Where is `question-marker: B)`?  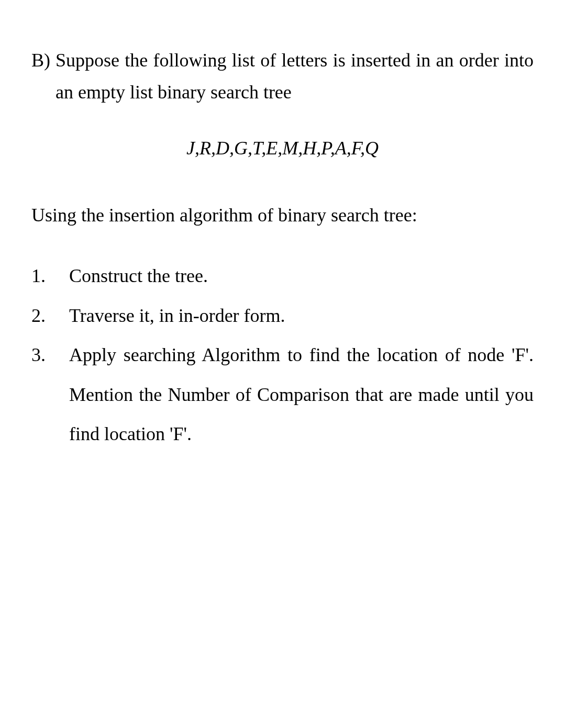
question-marker: B) is located at coordinates (43, 76).